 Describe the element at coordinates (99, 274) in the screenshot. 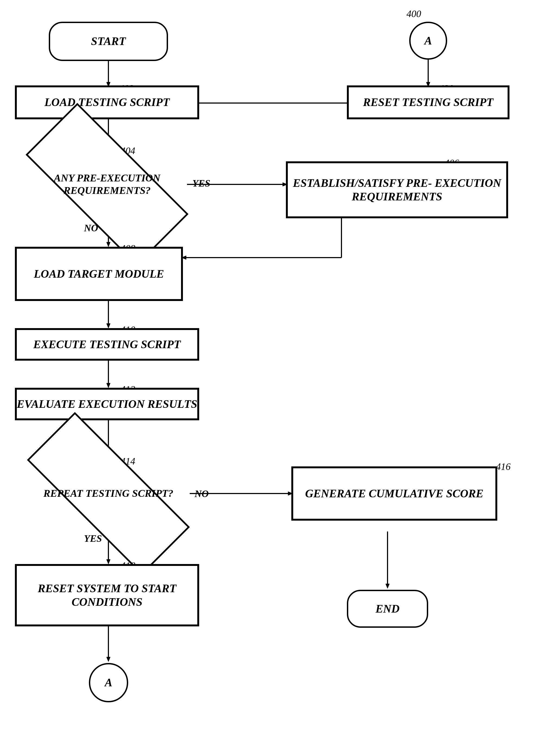

I see `load-target-module-node: LOAD TARGET MODULE` at that location.